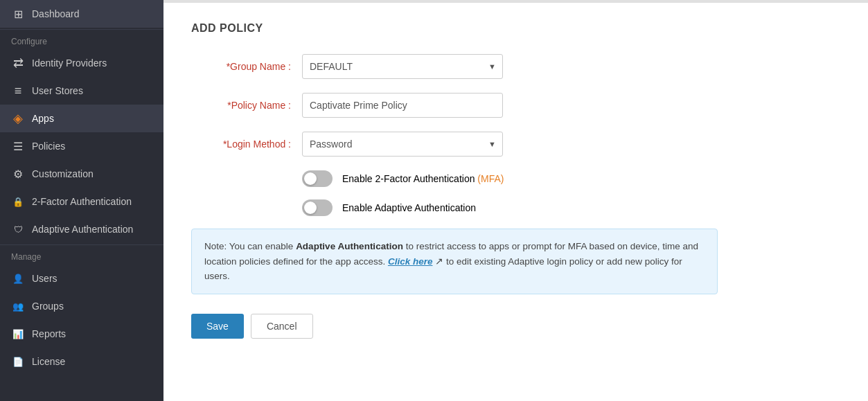  I want to click on toggle-2fa-row: Enable 2-Factor Authentication (MFA), so click(571, 179).